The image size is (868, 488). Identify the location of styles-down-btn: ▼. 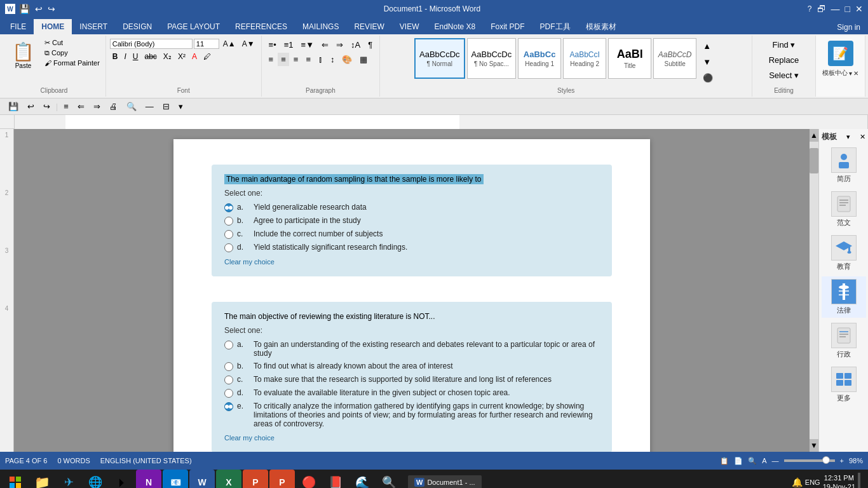
(708, 62).